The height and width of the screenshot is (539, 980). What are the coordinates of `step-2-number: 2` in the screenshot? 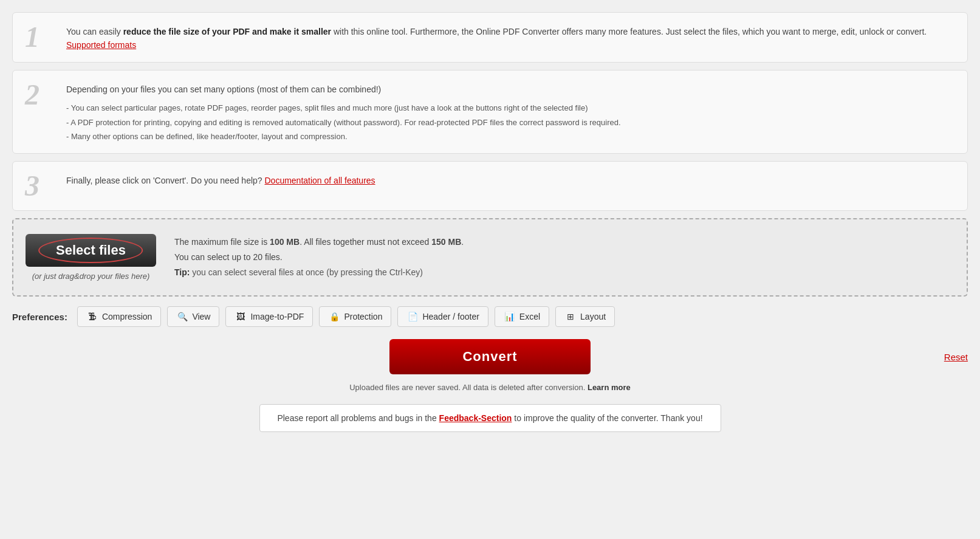 It's located at (41, 95).